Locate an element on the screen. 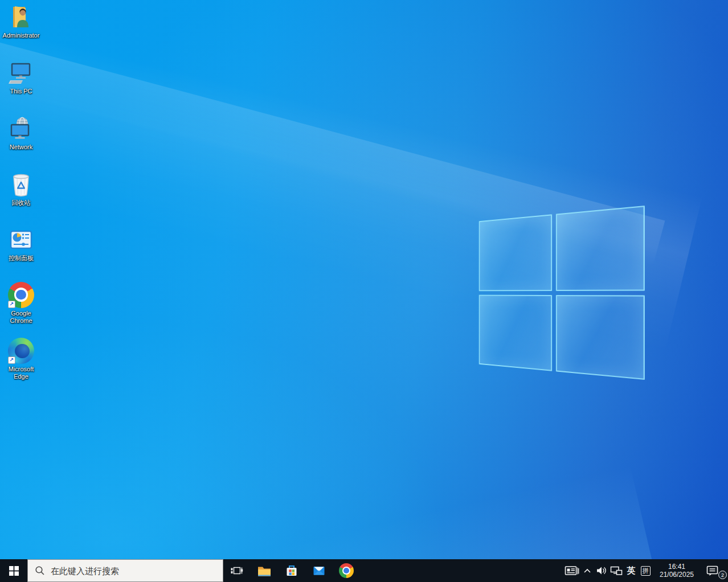 This screenshot has width=728, height=582. desktop-icon-control-panel: 控制面板 is located at coordinates (21, 244).